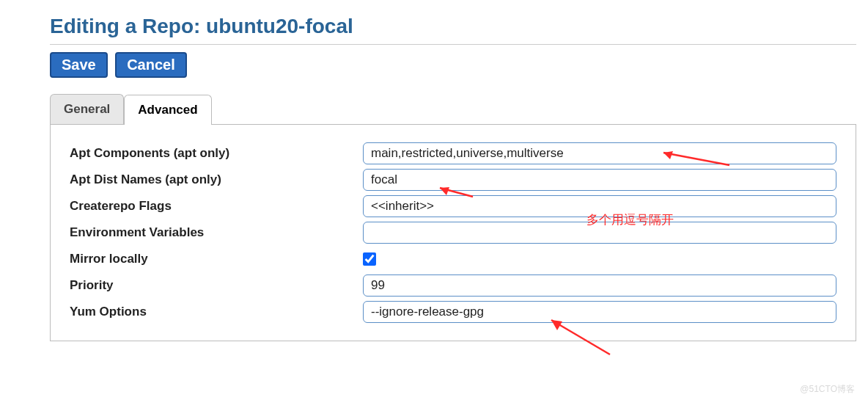 The image size is (868, 400). What do you see at coordinates (827, 389) in the screenshot?
I see `watermark: @51CTO博客` at bounding box center [827, 389].